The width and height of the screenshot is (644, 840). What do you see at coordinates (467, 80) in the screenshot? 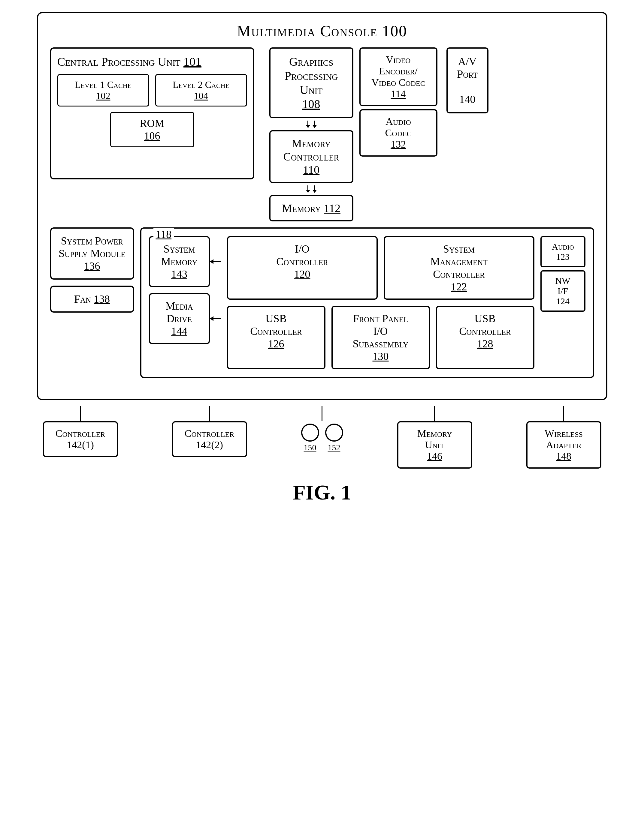
I see `av-port-label: A/VPort140` at bounding box center [467, 80].